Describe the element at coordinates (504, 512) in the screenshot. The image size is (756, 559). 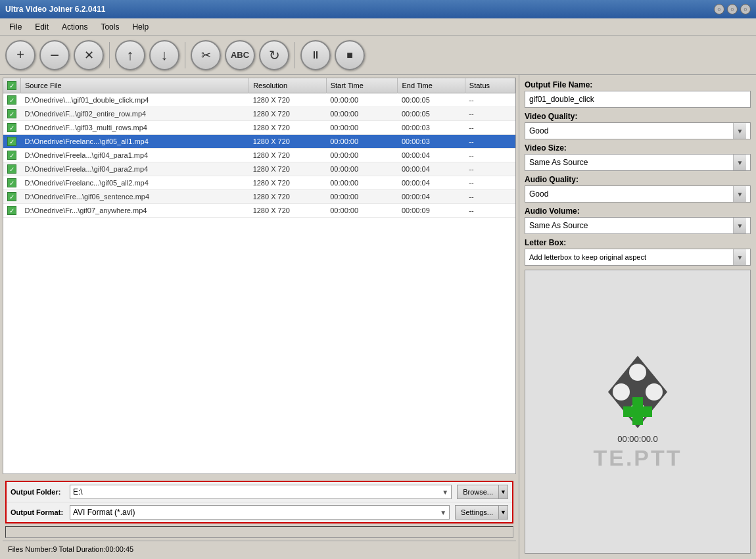
I see `settings-button-arrow: ▼` at that location.